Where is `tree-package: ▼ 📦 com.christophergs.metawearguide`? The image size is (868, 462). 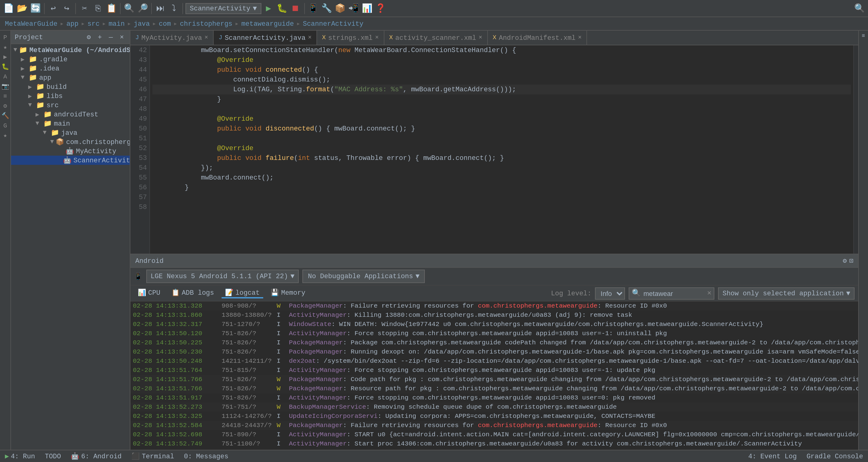 tree-package: ▼ 📦 com.christophergs.metawearguide is located at coordinates (70, 142).